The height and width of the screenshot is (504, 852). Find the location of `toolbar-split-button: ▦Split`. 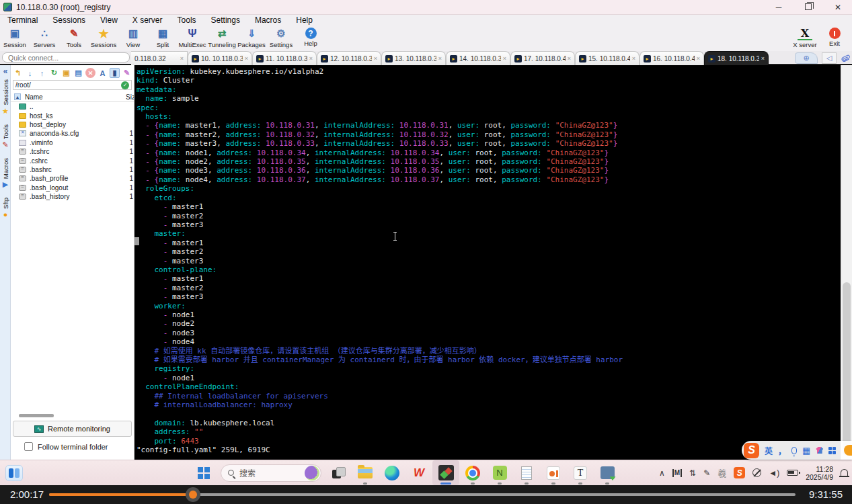

toolbar-split-button: ▦Split is located at coordinates (163, 37).